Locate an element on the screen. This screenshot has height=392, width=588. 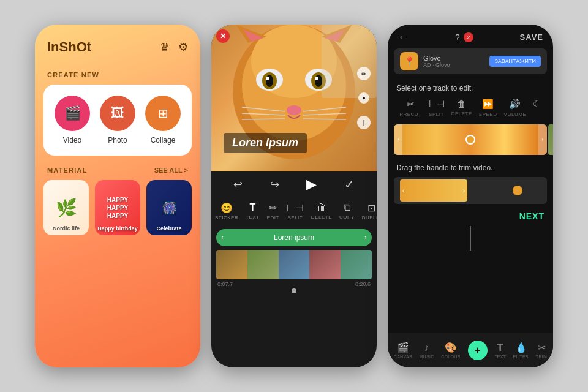
playback-controls: ↩ ↪ ▶ ✓ is located at coordinates (294, 184).